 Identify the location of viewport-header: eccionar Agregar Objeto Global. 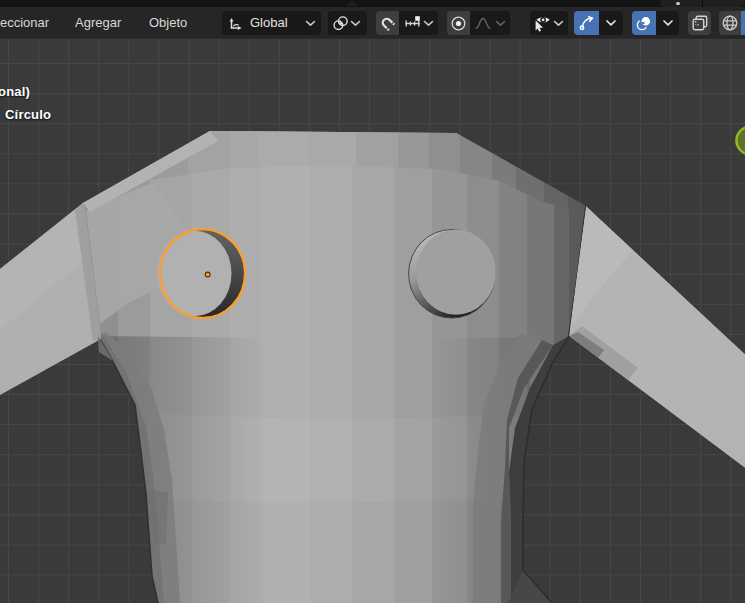
(372, 22).